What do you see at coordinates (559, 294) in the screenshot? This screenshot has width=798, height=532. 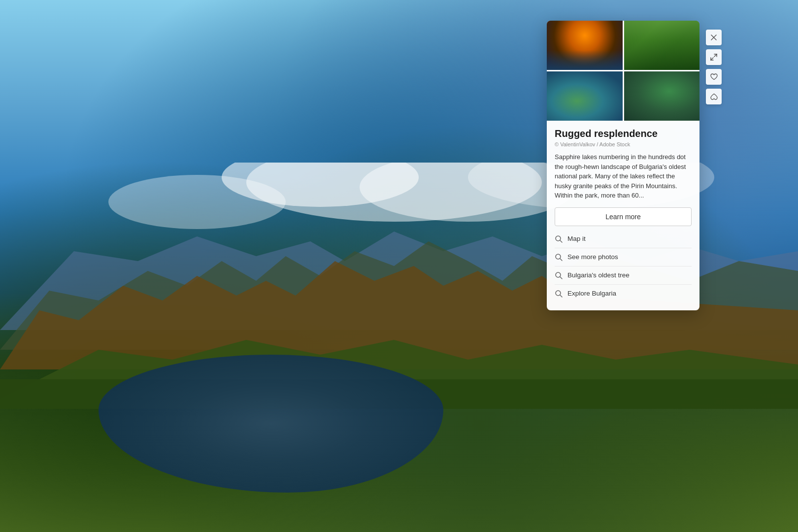 I see `search-icon-explore` at bounding box center [559, 294].